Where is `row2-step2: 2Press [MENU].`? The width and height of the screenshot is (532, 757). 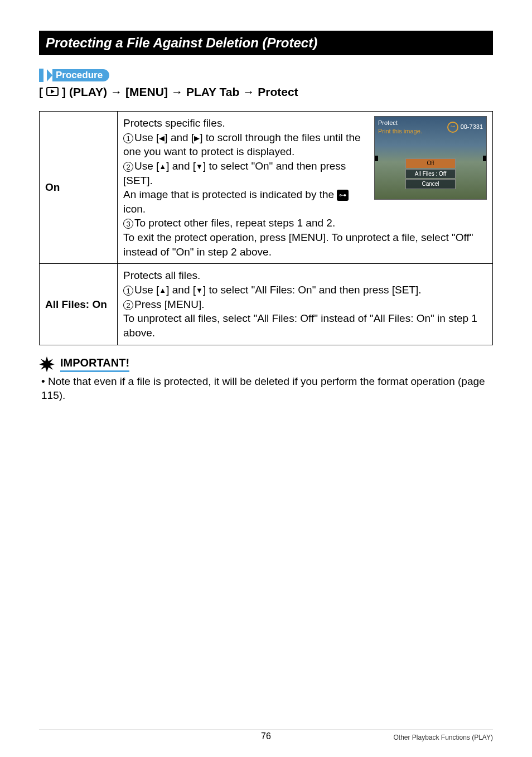
row2-step2: 2Press [MENU]. is located at coordinates (305, 305).